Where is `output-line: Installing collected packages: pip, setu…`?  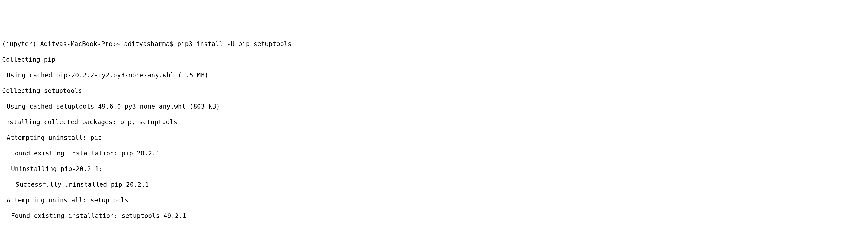 output-line: Installing collected packages: pip, setu… is located at coordinates (434, 122).